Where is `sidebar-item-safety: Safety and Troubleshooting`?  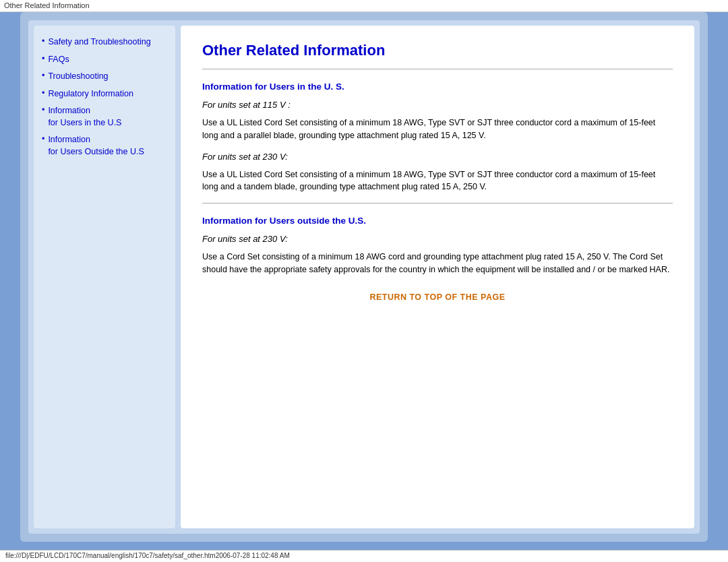 sidebar-item-safety: Safety and Troubleshooting is located at coordinates (104, 42).